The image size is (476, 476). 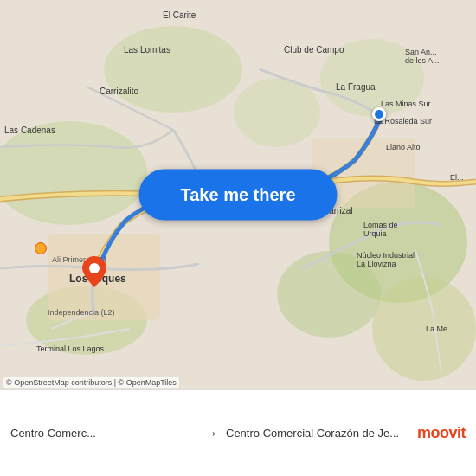 What do you see at coordinates (379, 114) in the screenshot?
I see `origin-marker` at bounding box center [379, 114].